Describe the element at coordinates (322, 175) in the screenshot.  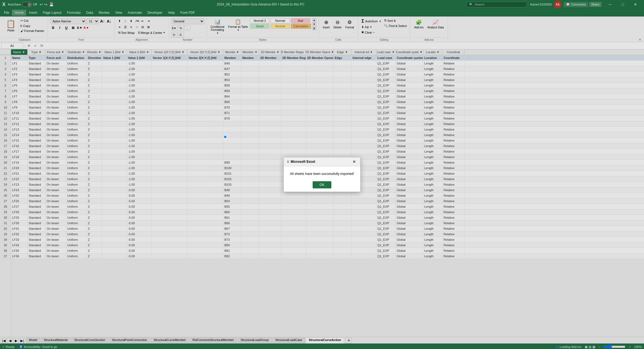
I see `dialog: X Microsoft Excel ✕ All sheets have been…` at that location.